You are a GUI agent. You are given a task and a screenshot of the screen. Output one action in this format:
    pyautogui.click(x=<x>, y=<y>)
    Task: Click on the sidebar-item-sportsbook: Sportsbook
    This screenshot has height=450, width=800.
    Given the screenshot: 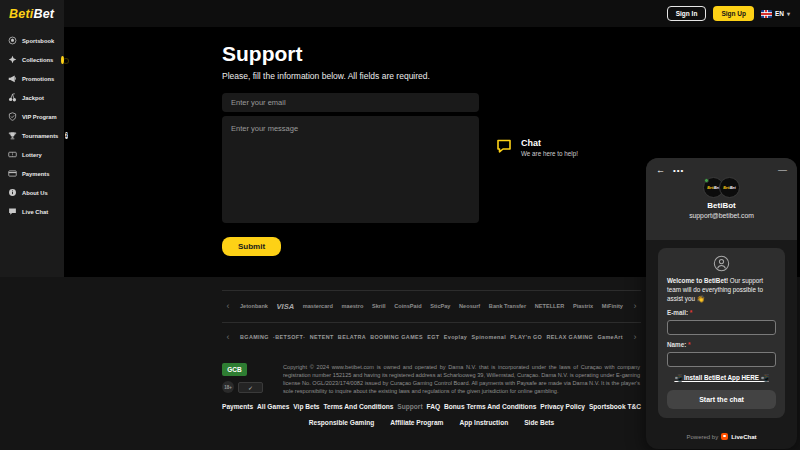 What is the action you would take?
    pyautogui.click(x=32, y=40)
    